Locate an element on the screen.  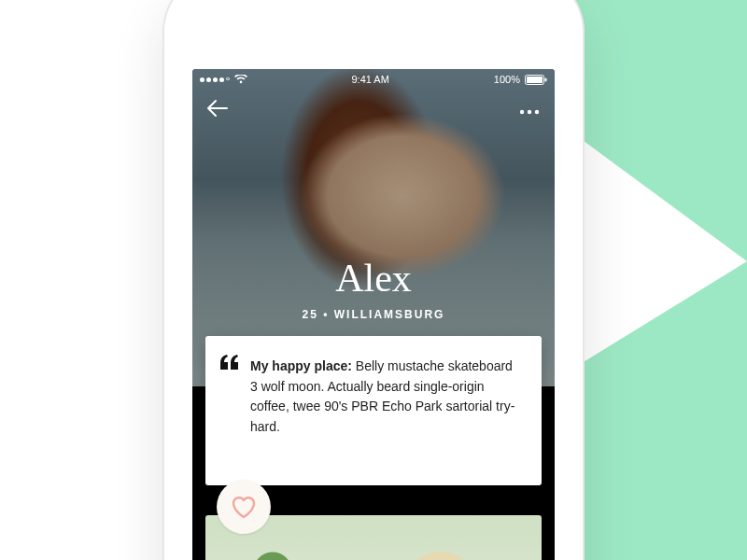
status-bar: 9:41 AM 100% is located at coordinates (374, 79).